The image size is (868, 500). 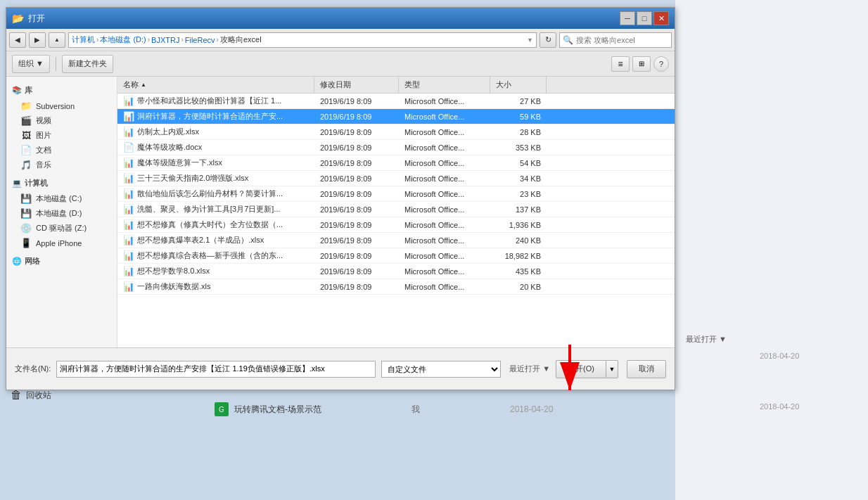 I want to click on dialog-title: 打开, so click(x=324, y=18).